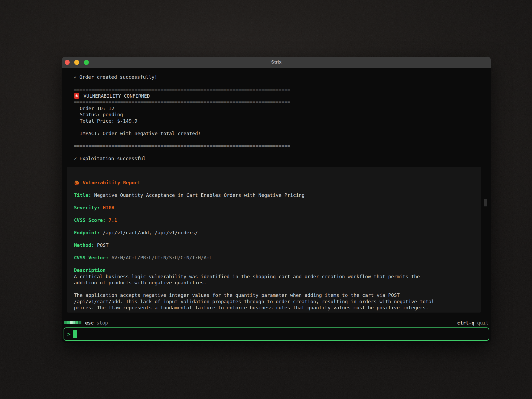 The width and height of the screenshot is (532, 399). I want to click on banner-title: VULNERABILITY CONFIRMED, so click(117, 96).